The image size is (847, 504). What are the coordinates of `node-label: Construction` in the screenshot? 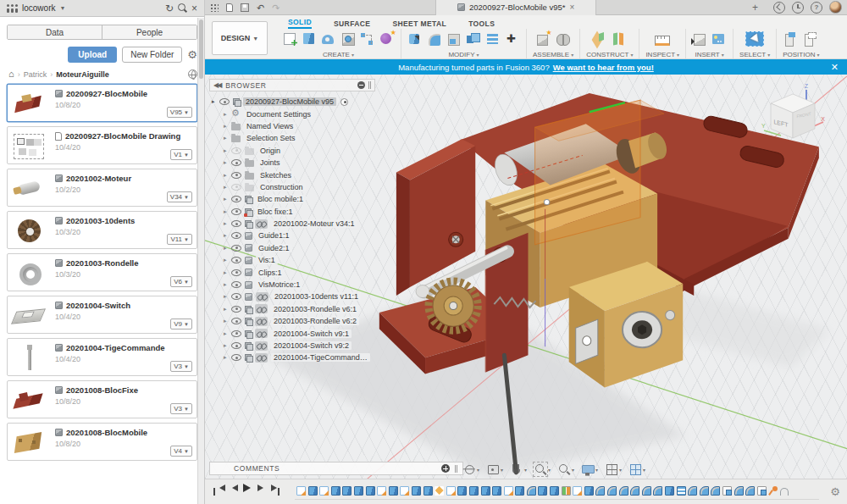 It's located at (281, 187).